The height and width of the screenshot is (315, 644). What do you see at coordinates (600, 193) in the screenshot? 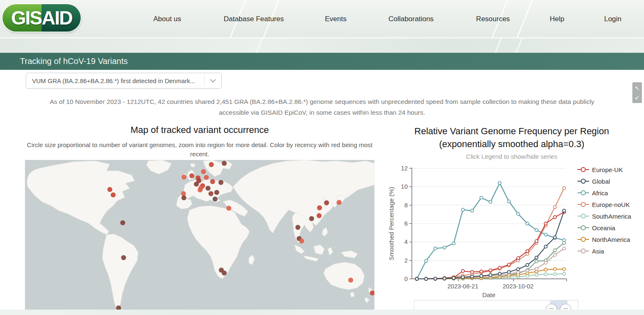
I see `legend-label: Africa` at bounding box center [600, 193].